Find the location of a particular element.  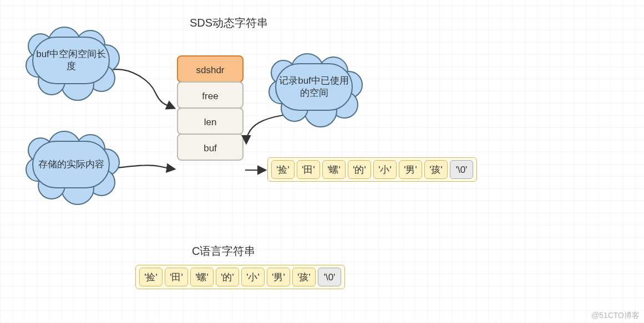

arrow-free is located at coordinates (143, 89).